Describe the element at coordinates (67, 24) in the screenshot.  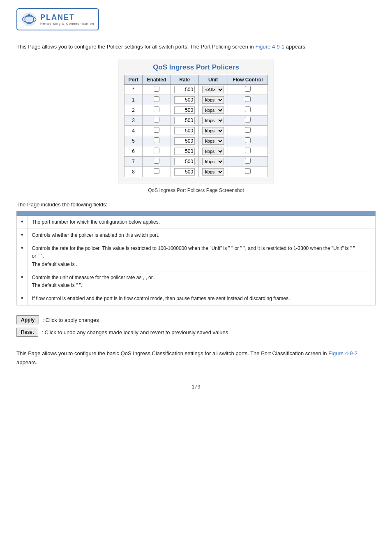
I see `logo-sub-label: Networking & Communication` at that location.